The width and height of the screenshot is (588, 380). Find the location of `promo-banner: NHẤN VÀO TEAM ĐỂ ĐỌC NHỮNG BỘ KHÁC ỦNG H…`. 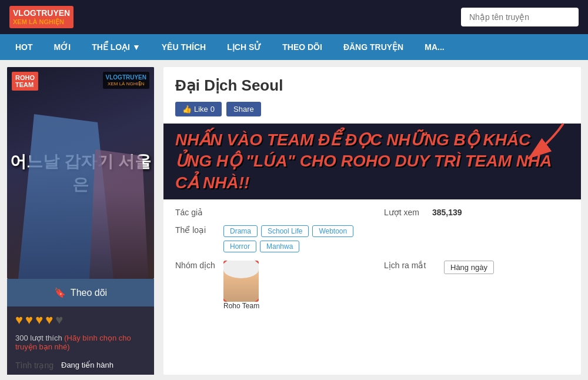

promo-banner: NHẤN VÀO TEAM ĐỂ ĐỌC NHỮNG BỘ KHÁC ỦNG H… is located at coordinates (372, 161).